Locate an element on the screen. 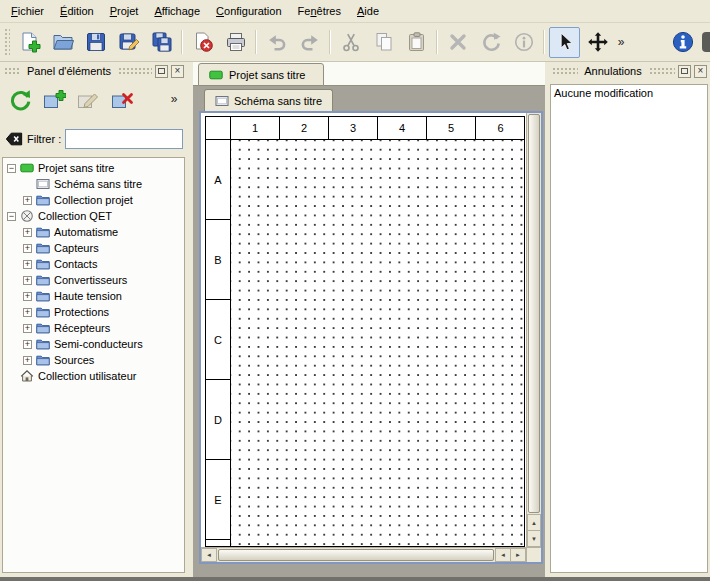 The height and width of the screenshot is (581, 710). tree-item-sources: +Sources is located at coordinates (94, 360).